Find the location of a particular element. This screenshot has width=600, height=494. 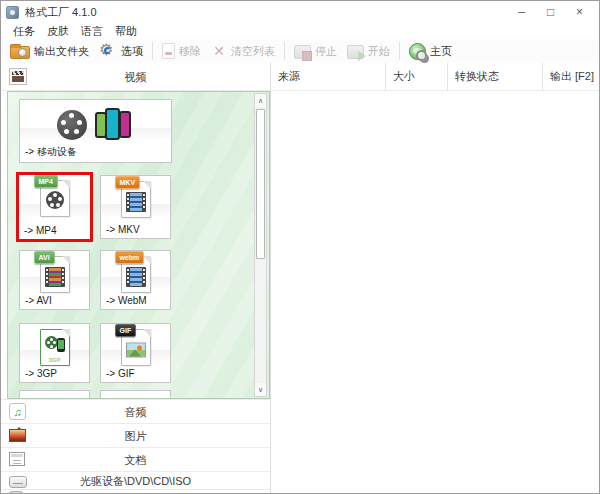

remove-button: 移除 is located at coordinates (182, 51).